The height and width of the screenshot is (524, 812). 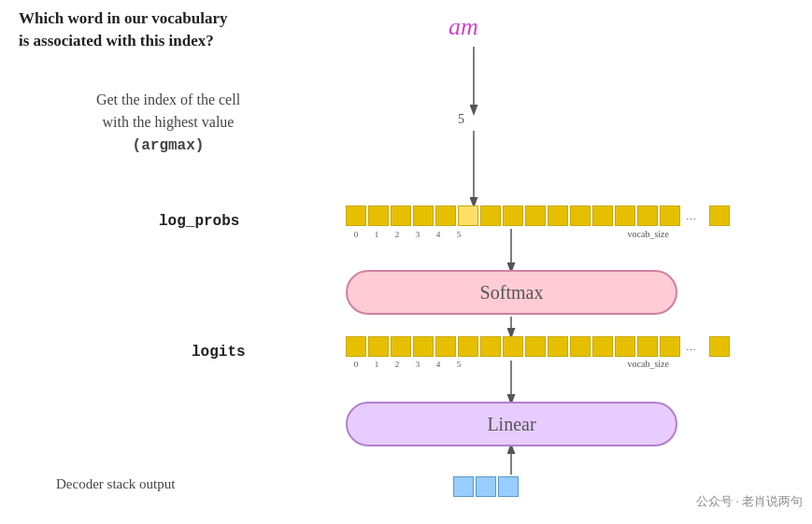 I want to click on log-probs-dots: …, so click(x=691, y=216).